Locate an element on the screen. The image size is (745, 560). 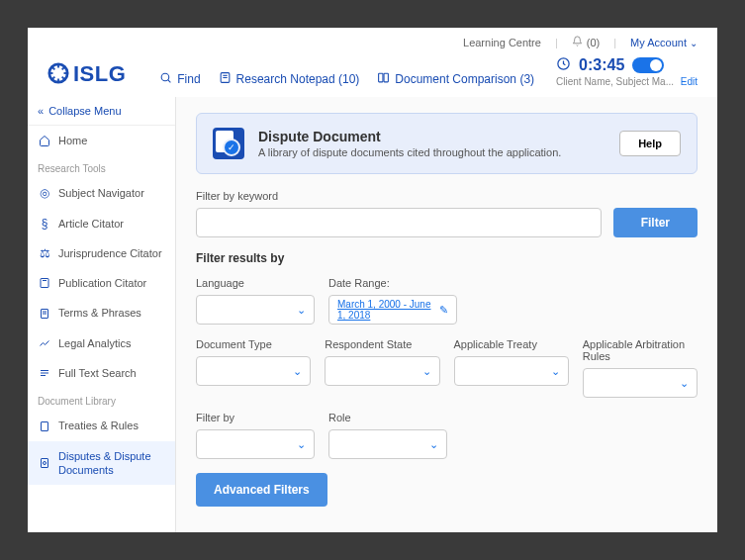
compare-icon is located at coordinates (384, 79).